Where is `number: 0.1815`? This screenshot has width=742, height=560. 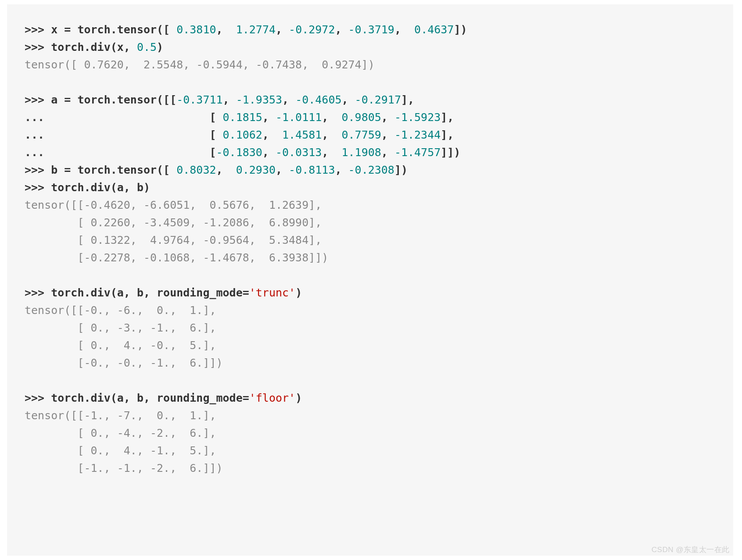 number: 0.1815 is located at coordinates (243, 118).